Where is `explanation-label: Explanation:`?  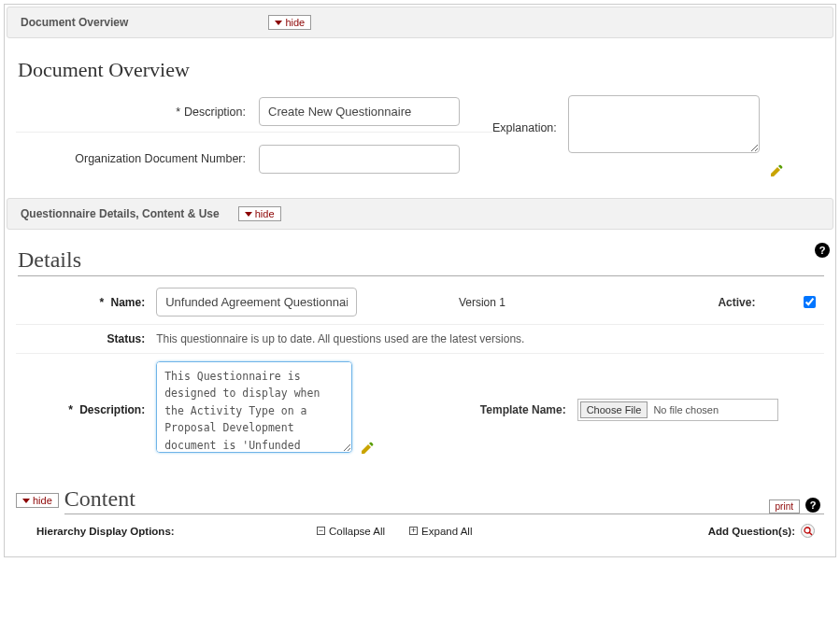
explanation-label: Explanation: is located at coordinates (527, 115).